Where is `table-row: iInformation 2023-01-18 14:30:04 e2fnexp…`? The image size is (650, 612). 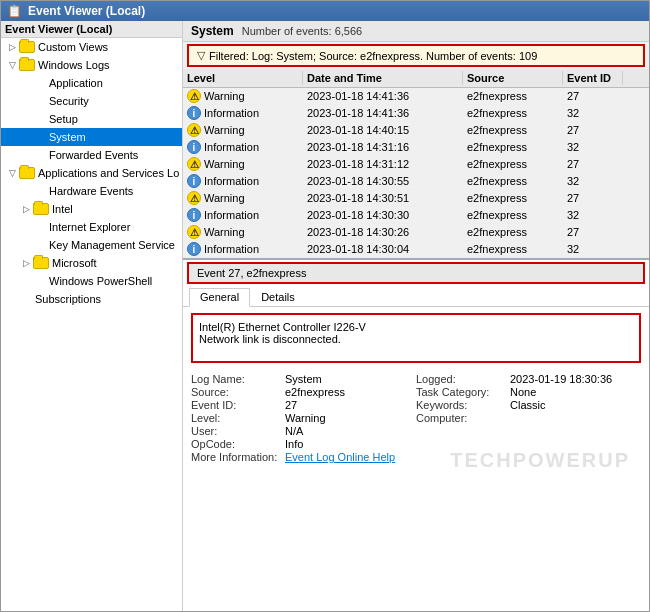 table-row: iInformation 2023-01-18 14:30:04 e2fnexp… is located at coordinates (416, 250).